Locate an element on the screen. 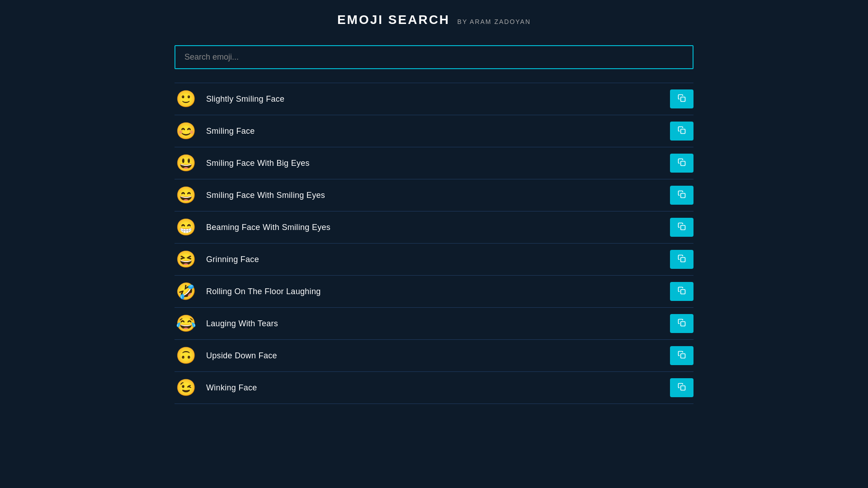 Image resolution: width=868 pixels, height=488 pixels. copy-button-winking-face is located at coordinates (682, 388).